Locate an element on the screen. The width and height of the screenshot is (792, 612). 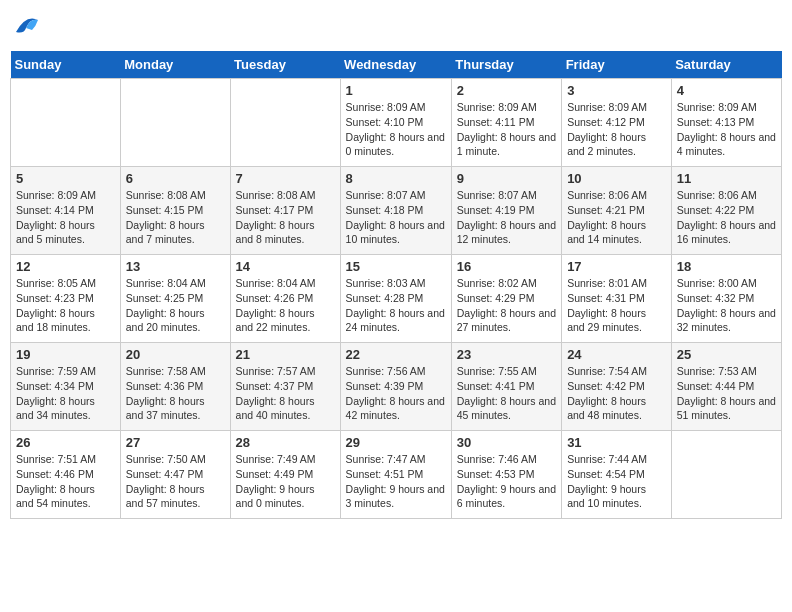
calendar-cell: 19Sunrise: 7:59 AMSunset: 4:34 PMDayligh… is located at coordinates (66, 387).